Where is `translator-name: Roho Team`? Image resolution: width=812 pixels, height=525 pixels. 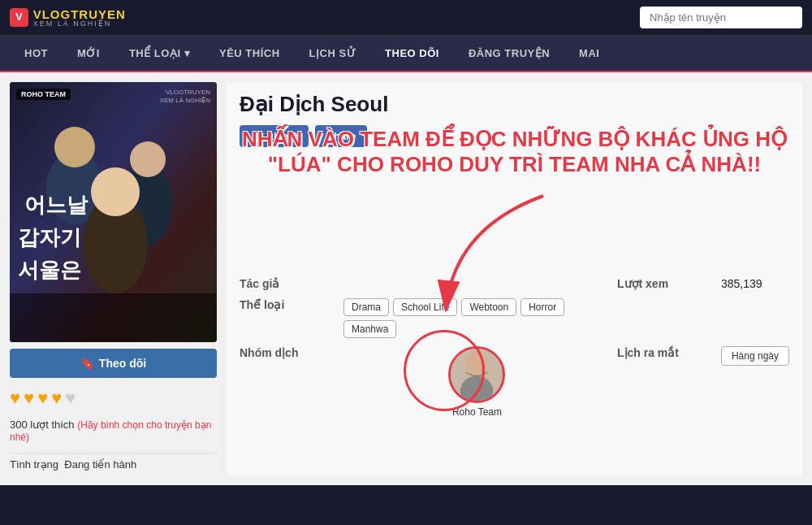 translator-name: Roho Team is located at coordinates (477, 412).